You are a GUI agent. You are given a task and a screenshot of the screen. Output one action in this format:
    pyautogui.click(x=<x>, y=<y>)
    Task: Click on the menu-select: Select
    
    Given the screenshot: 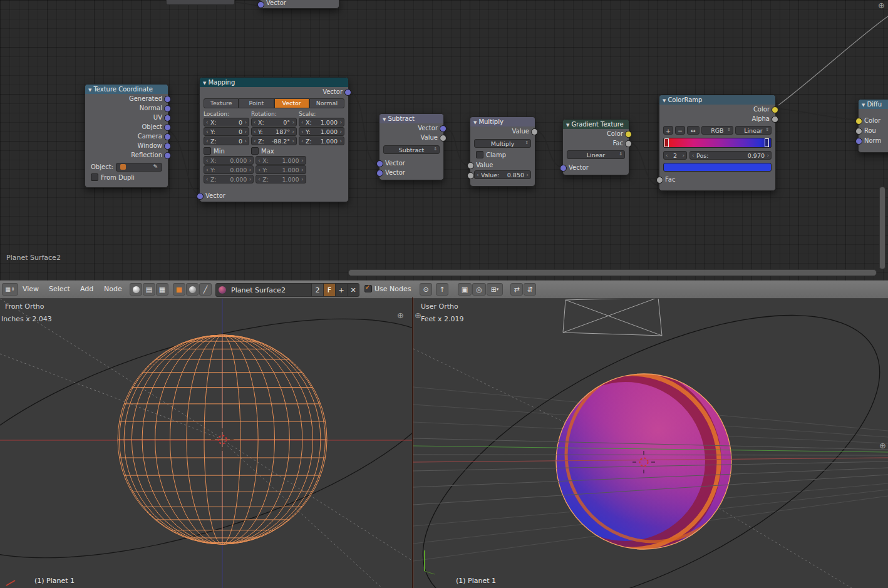 What is the action you would take?
    pyautogui.click(x=59, y=289)
    